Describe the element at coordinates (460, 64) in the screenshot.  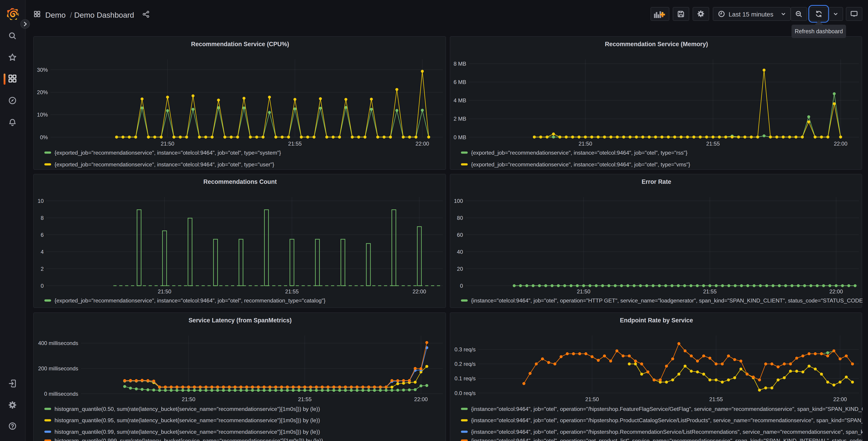
I see `svg-text: 8 MB` at that location.